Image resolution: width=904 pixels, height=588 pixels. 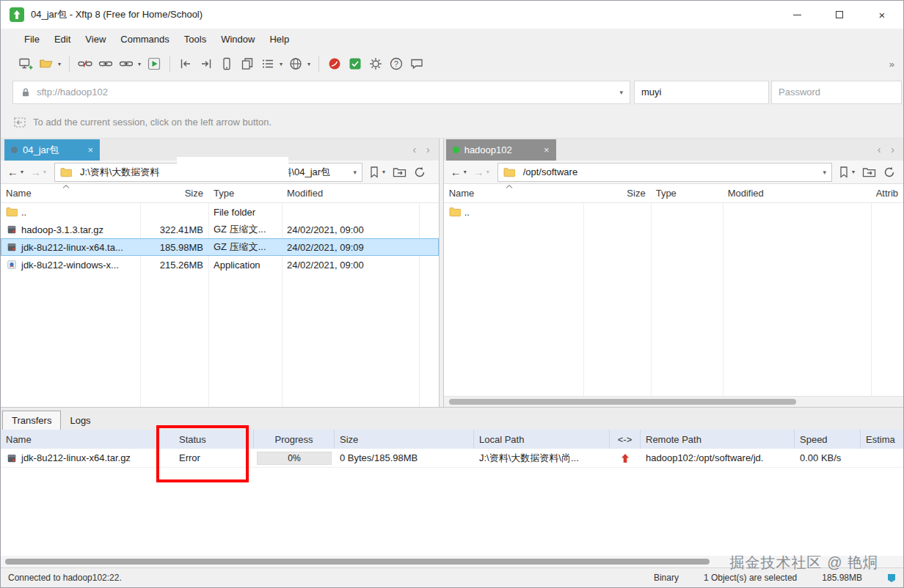 What do you see at coordinates (309, 65) in the screenshot?
I see `web-dropdown: ▾` at bounding box center [309, 65].